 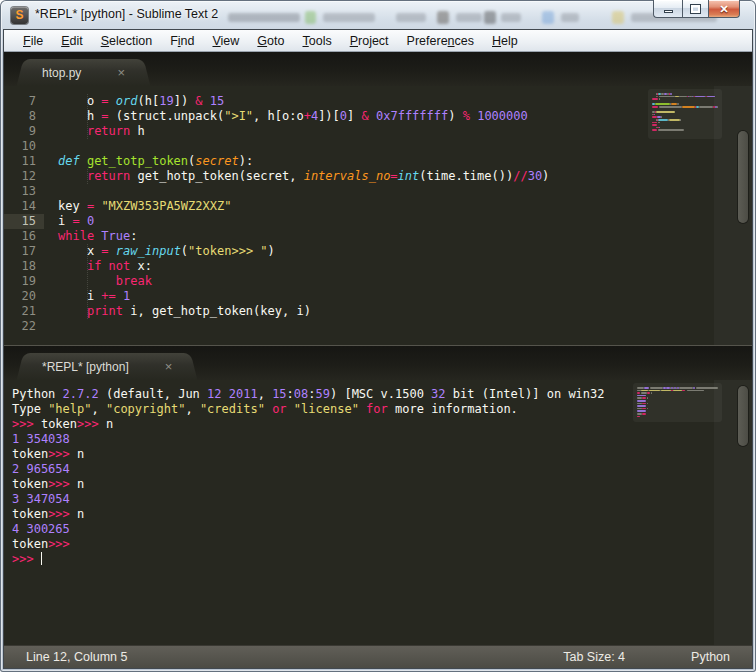 What do you see at coordinates (62, 73) in the screenshot?
I see `tab-label: htop.py` at bounding box center [62, 73].